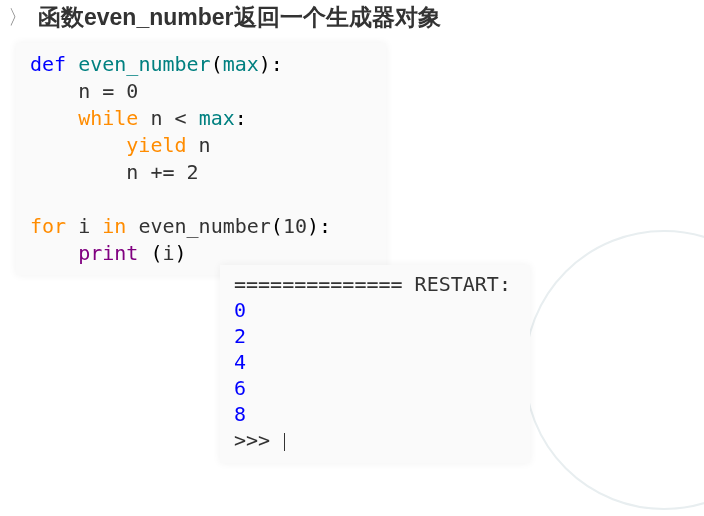  What do you see at coordinates (372, 284) in the screenshot?
I see `restart-line: ============== RESTART:` at bounding box center [372, 284].